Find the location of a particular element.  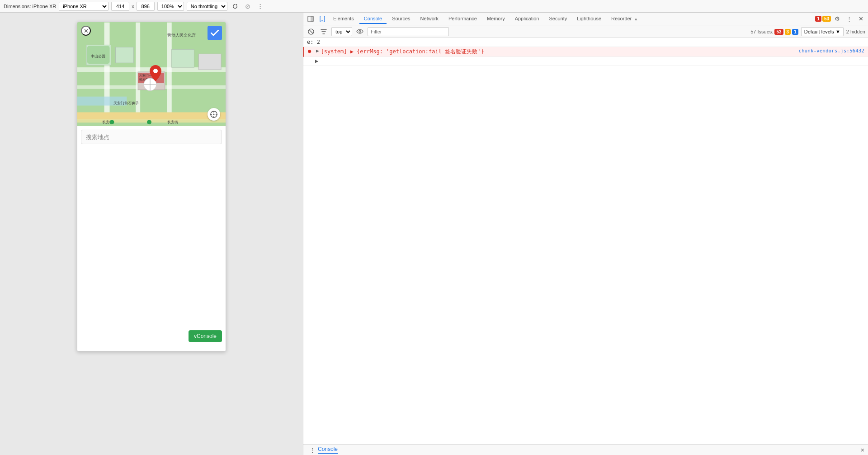

map-confirm-btn is located at coordinates (215, 33).